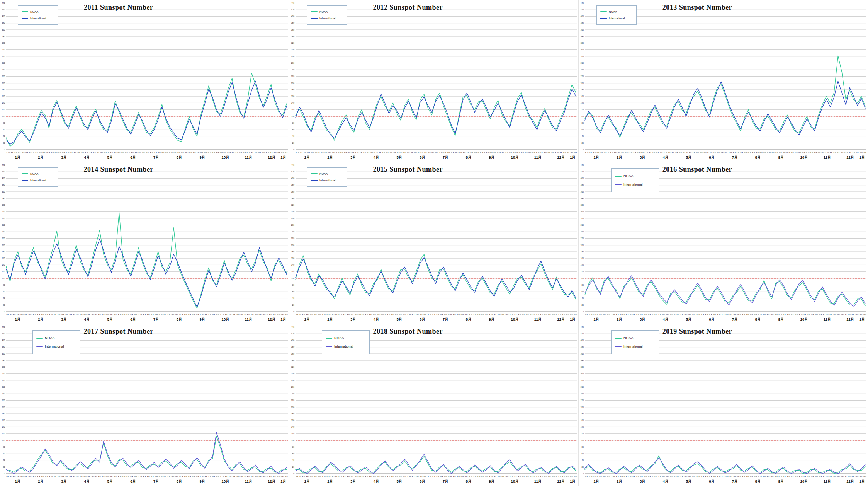 The image size is (868, 486). Describe the element at coordinates (4, 467) in the screenshot. I see `svg-text: 20` at that location.